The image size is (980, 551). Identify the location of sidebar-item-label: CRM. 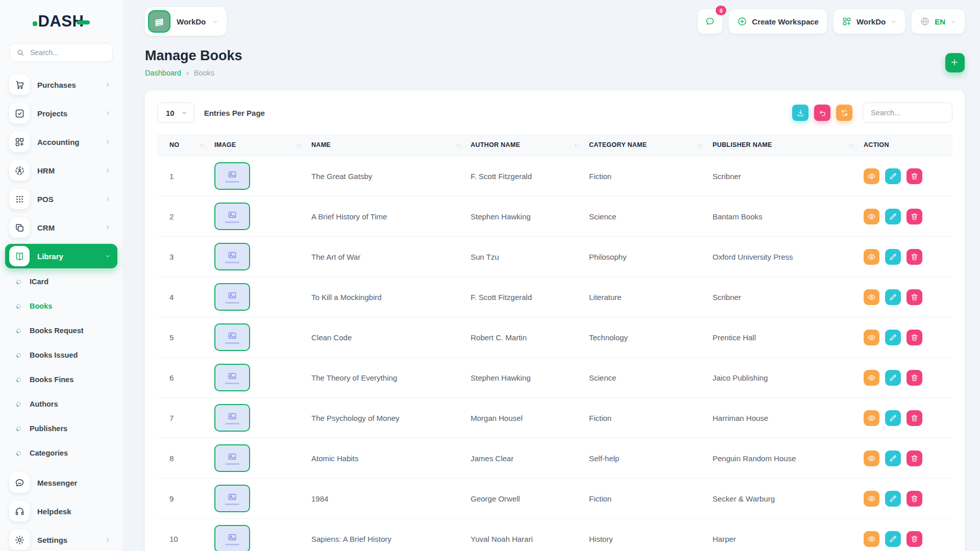
(46, 228).